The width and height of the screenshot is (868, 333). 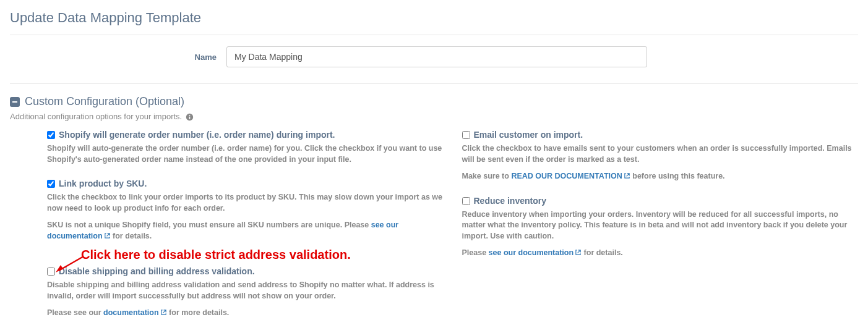 I want to click on checkbox-disable-address-validation, so click(x=51, y=272).